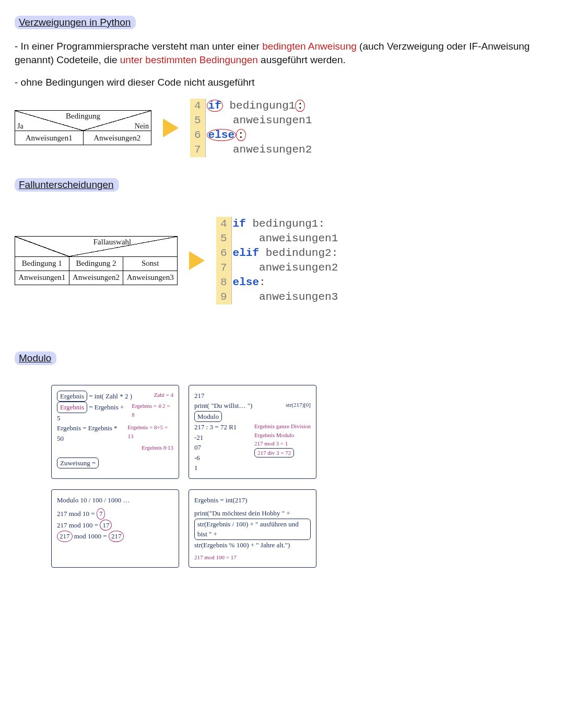  I want to click on text: mod 100 =, so click(84, 525).